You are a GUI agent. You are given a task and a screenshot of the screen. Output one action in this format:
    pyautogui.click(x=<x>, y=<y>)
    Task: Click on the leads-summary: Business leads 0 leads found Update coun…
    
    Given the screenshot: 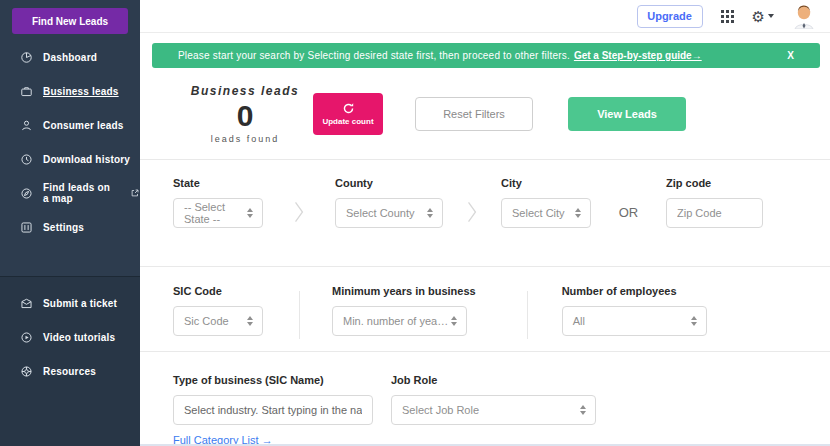 What is the action you would take?
    pyautogui.click(x=485, y=106)
    